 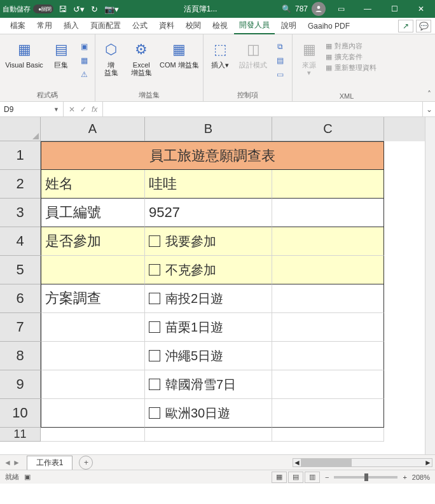 What do you see at coordinates (20, 242) in the screenshot?
I see `row-header: 4` at bounding box center [20, 242].